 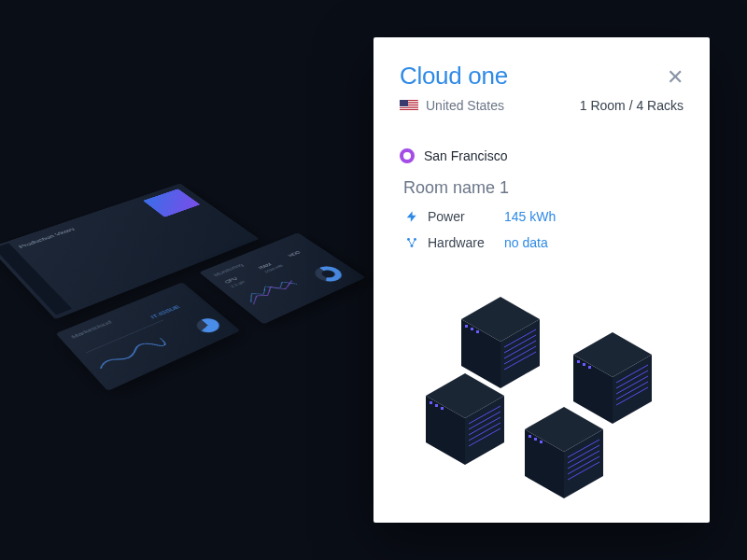 What do you see at coordinates (228, 270) in the screenshot?
I see `bg-monitoring-label: Monitoring` at bounding box center [228, 270].